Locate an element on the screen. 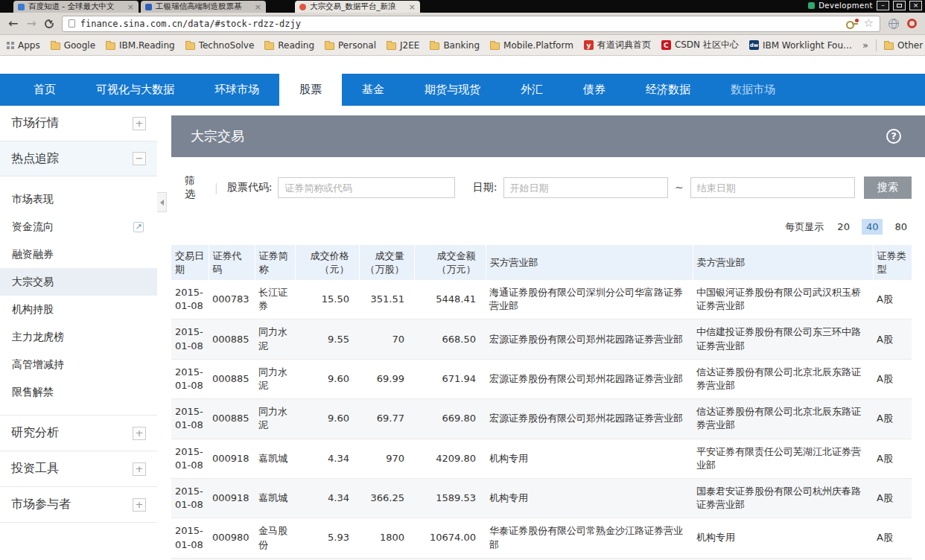 This screenshot has height=560, width=925. help-icon: ? is located at coordinates (894, 136).